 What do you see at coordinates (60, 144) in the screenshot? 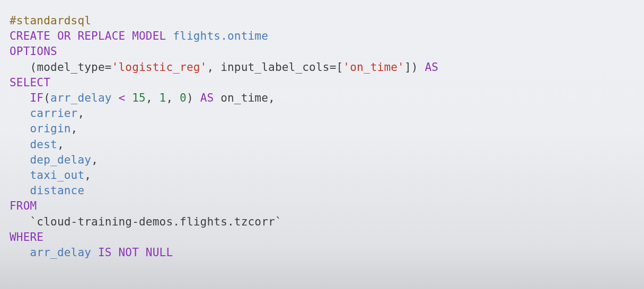
I see `line-9-comma: ,` at bounding box center [60, 144].